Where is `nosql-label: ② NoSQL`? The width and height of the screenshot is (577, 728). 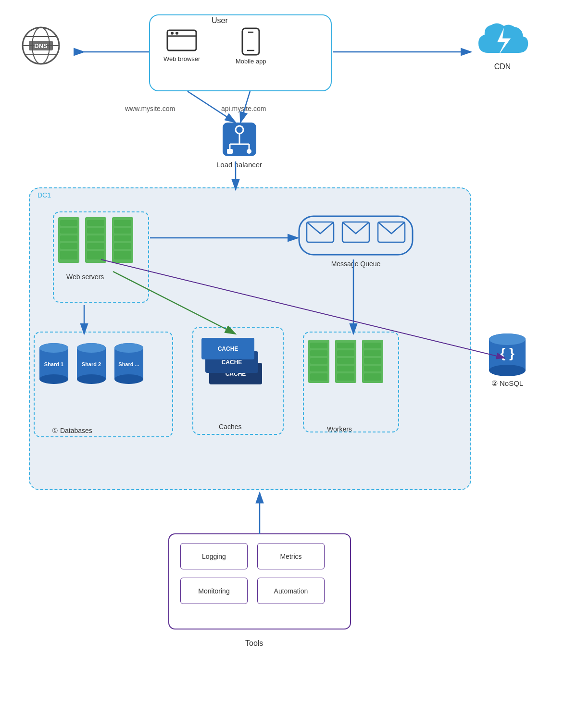
nosql-label: ② NoSQL is located at coordinates (507, 383).